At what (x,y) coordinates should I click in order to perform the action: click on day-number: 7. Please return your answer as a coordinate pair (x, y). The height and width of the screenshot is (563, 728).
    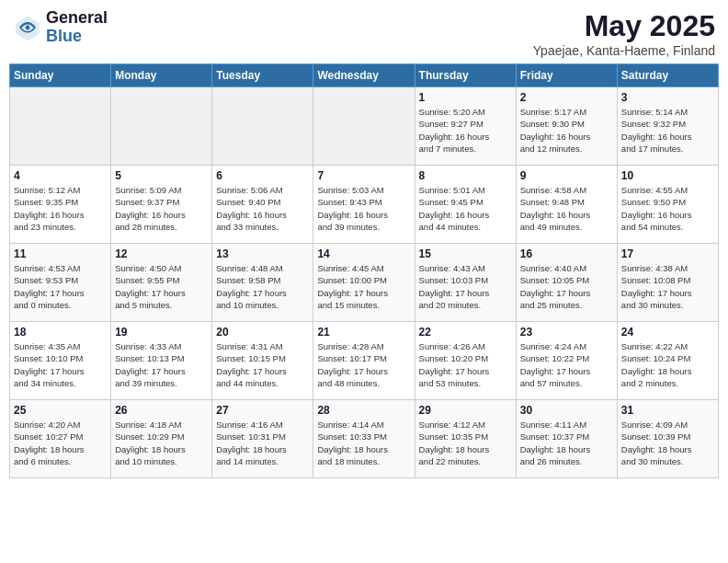
    Looking at the image, I should click on (364, 176).